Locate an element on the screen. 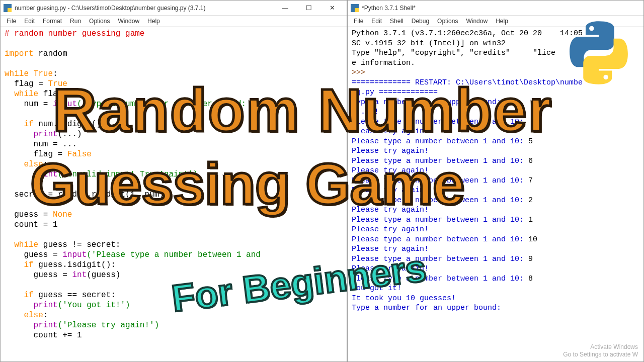 This screenshot has height=362, width=644. menu-format: Format is located at coordinates (52, 21).